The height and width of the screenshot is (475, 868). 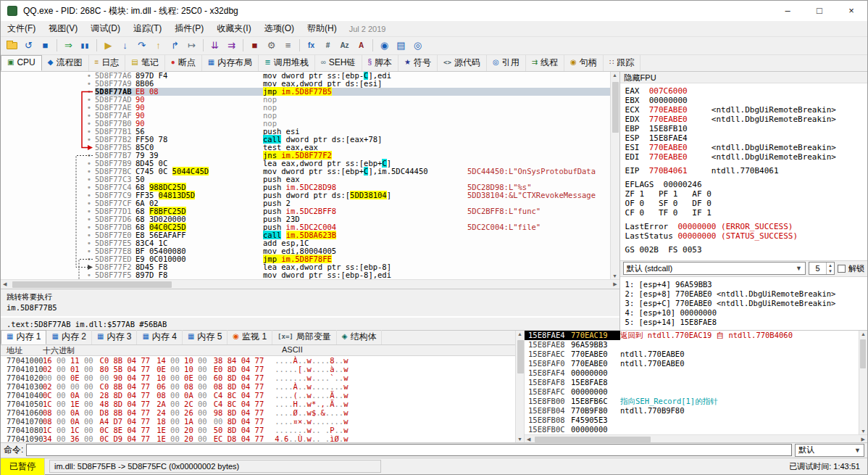 I want to click on font-icon: A, so click(x=361, y=45).